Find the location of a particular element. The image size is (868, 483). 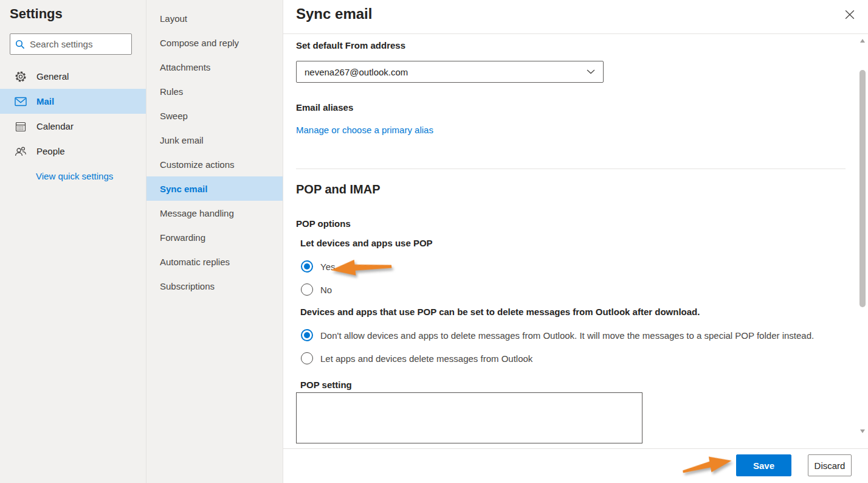

sidebar-item-label: Calendar is located at coordinates (55, 127).